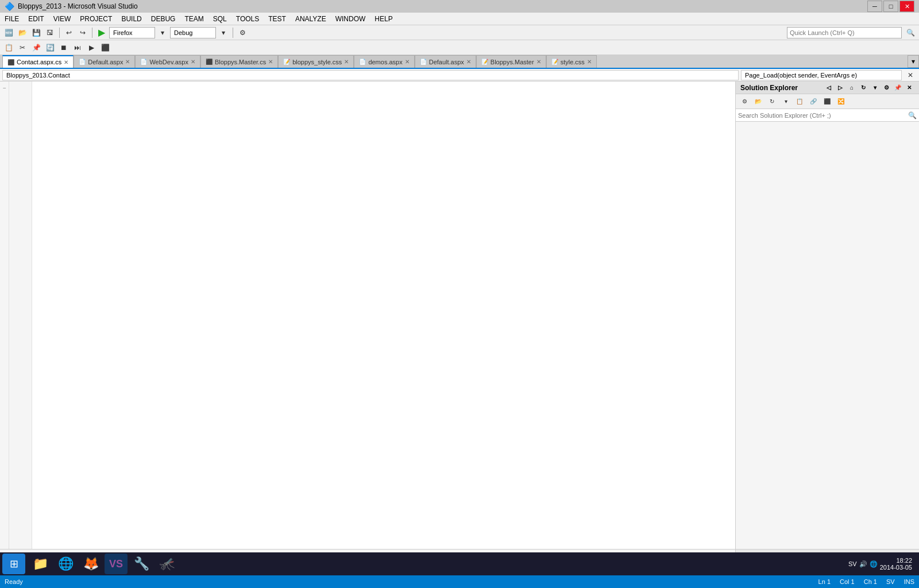 The image size is (919, 588). I want to click on menu-item-team: TEAM, so click(194, 19).